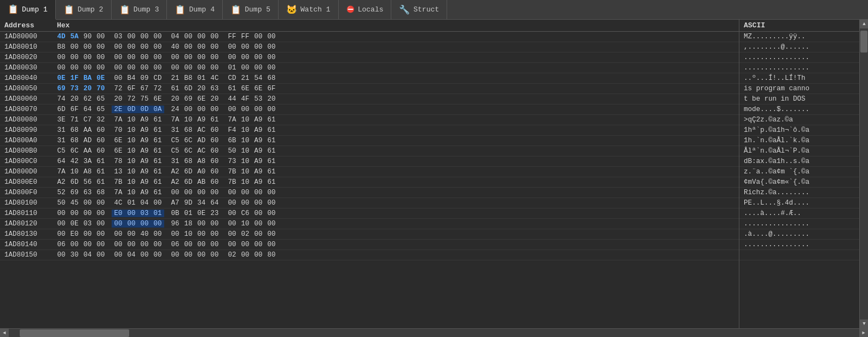 The image size is (868, 337). I want to click on table-row: 1AD8002000000000000000000000000000000000, so click(369, 58).